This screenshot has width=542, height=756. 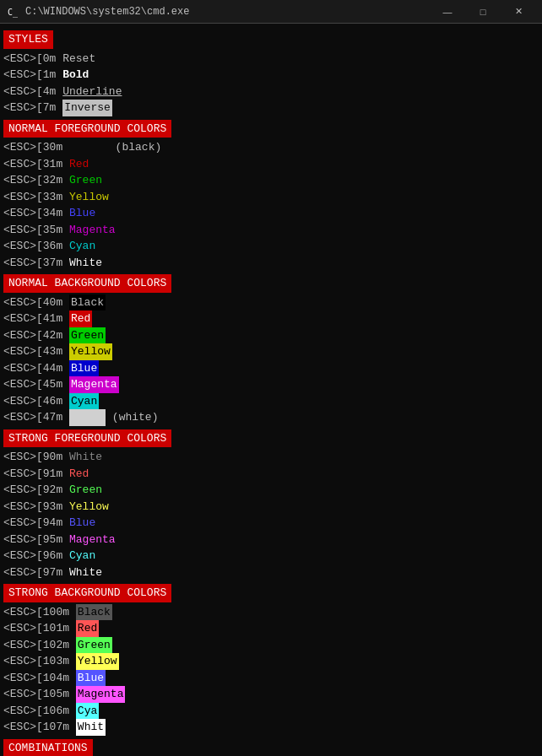 I want to click on strong-bg-blue-text: Blue, so click(x=91, y=678).